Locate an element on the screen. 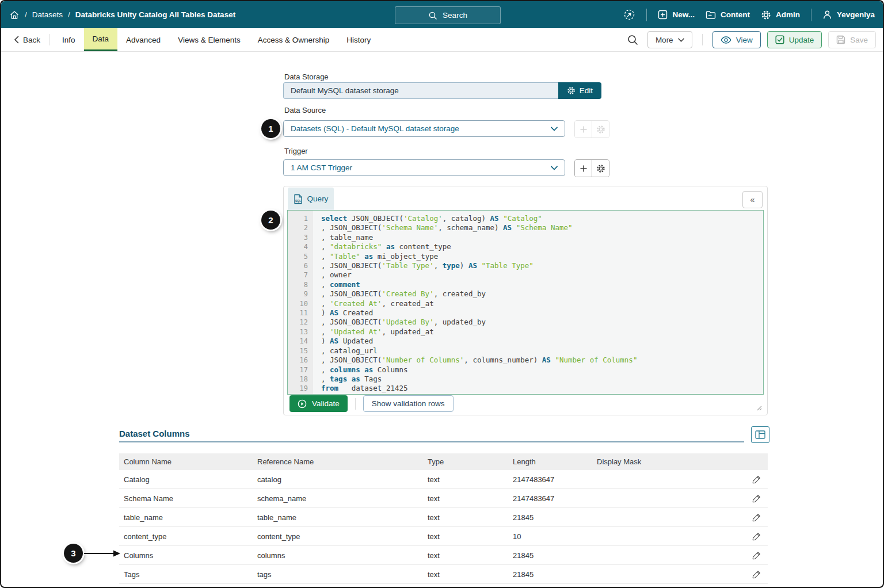 This screenshot has width=884, height=588. dataset-columns-title: Dataset Columns is located at coordinates (154, 434).